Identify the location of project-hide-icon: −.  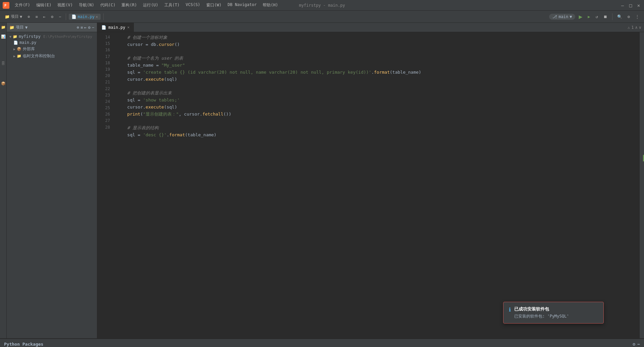
(93, 27).